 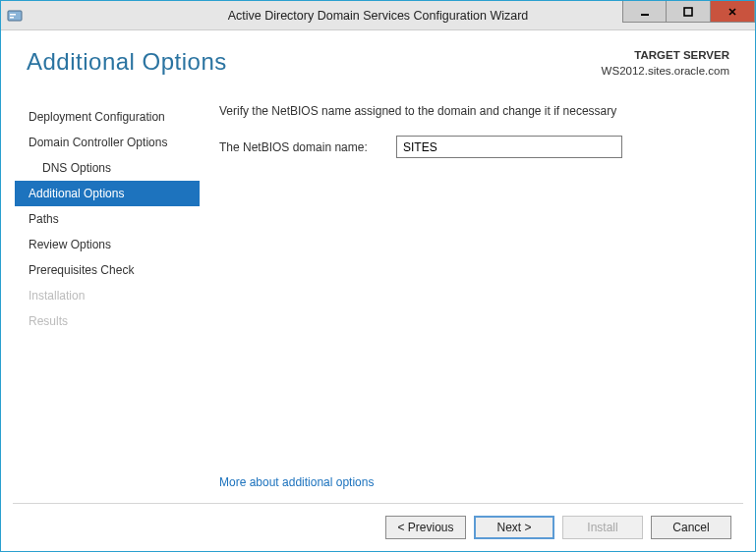 I want to click on step-results: Results, so click(x=107, y=321).